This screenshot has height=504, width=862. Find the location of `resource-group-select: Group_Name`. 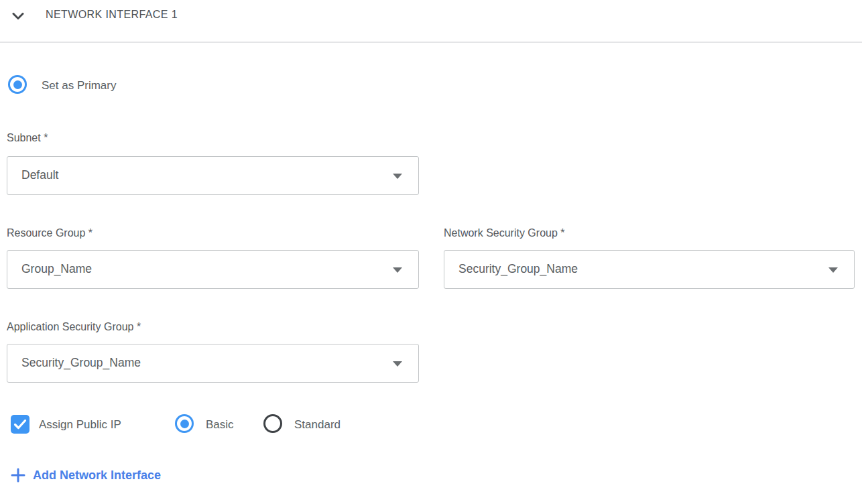

resource-group-select: Group_Name is located at coordinates (213, 269).